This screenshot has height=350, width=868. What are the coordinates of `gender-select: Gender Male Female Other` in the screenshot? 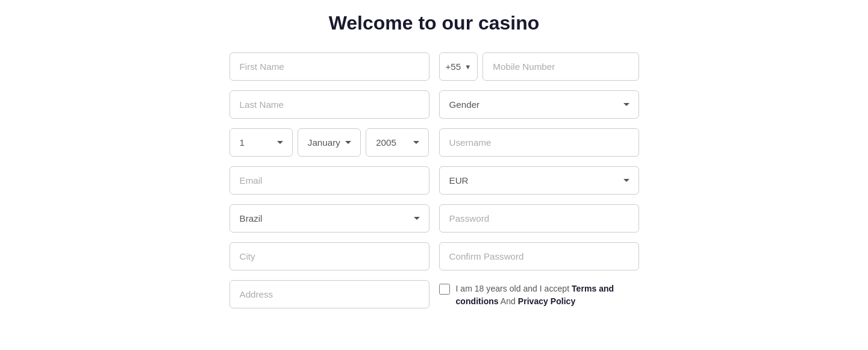 It's located at (539, 105).